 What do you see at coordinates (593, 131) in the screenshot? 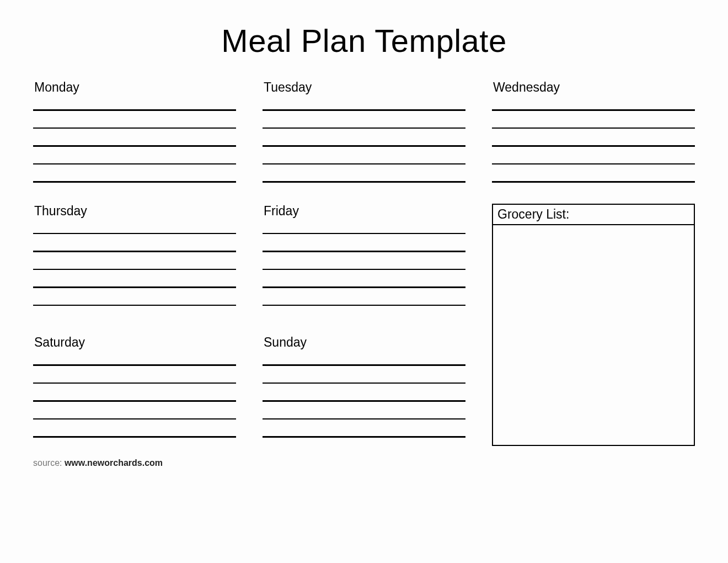
I see `day-block-wednesday: Wednesday` at bounding box center [593, 131].